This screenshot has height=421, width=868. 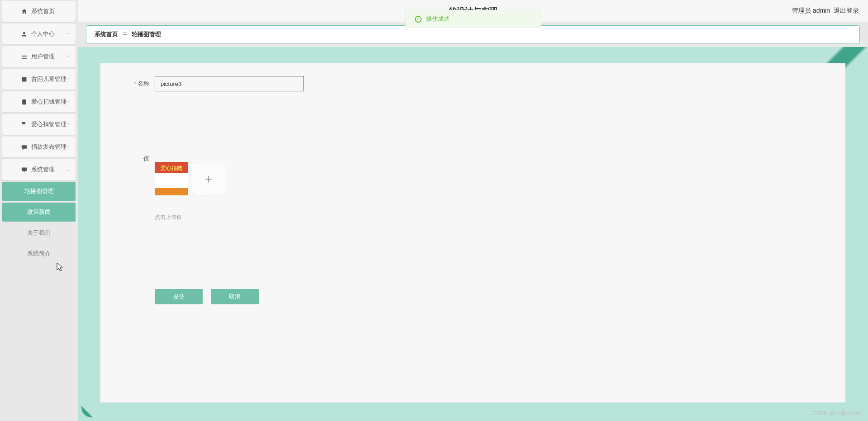 What do you see at coordinates (837, 413) in the screenshot?
I see `watermark: CSDN @小蔡coding` at bounding box center [837, 413].